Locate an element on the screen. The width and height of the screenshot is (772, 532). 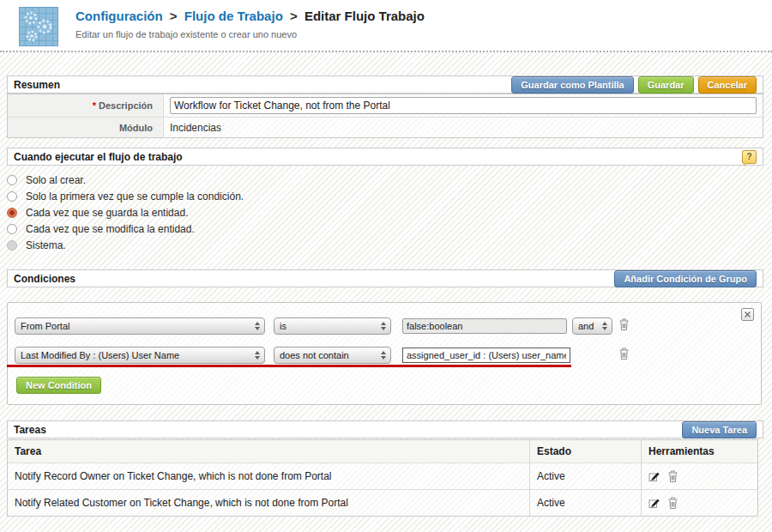
condition-field-select: Last Modified By : (Users) User Name is located at coordinates (140, 355).